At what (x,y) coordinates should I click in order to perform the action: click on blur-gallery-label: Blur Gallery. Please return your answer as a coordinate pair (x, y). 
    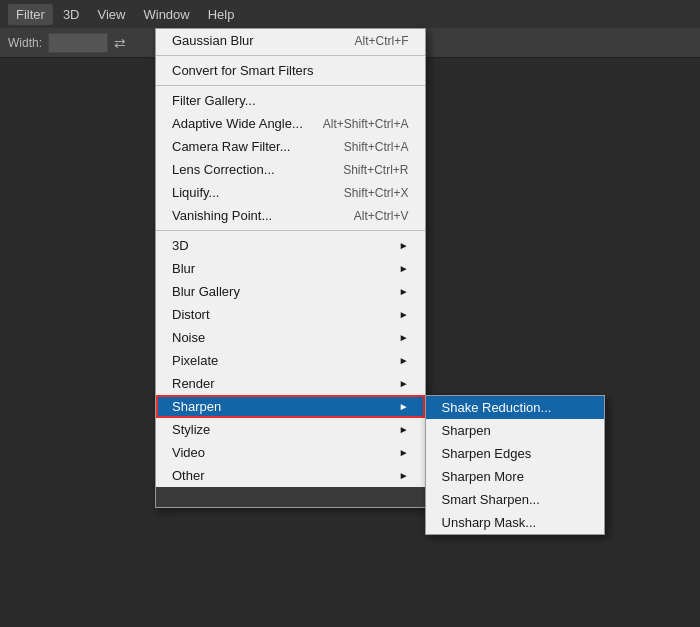
    Looking at the image, I should click on (206, 292).